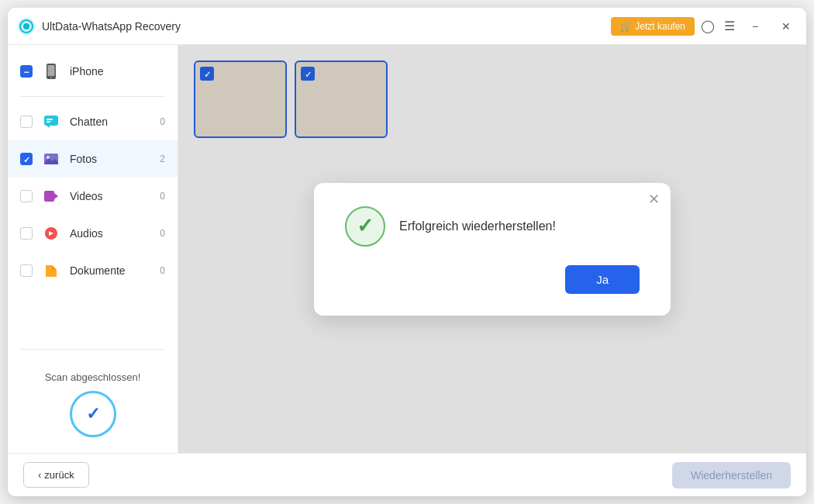 The image size is (814, 504). I want to click on audios-label: Audios, so click(111, 233).